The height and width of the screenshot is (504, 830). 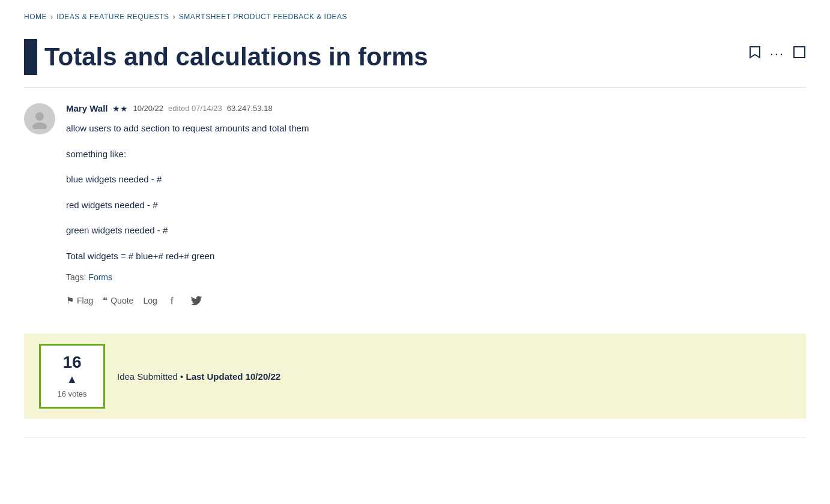 I want to click on breadcrumb-product: SMARTSHEET PRODUCT FEEDBACK & IDEAS, so click(x=263, y=17).